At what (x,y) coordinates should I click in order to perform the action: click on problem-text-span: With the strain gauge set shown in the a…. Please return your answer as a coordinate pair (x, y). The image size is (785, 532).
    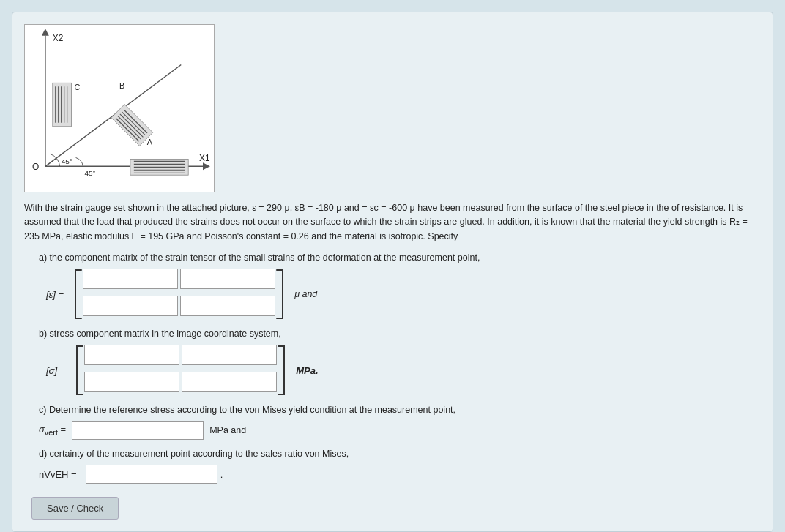
    Looking at the image, I should click on (386, 222).